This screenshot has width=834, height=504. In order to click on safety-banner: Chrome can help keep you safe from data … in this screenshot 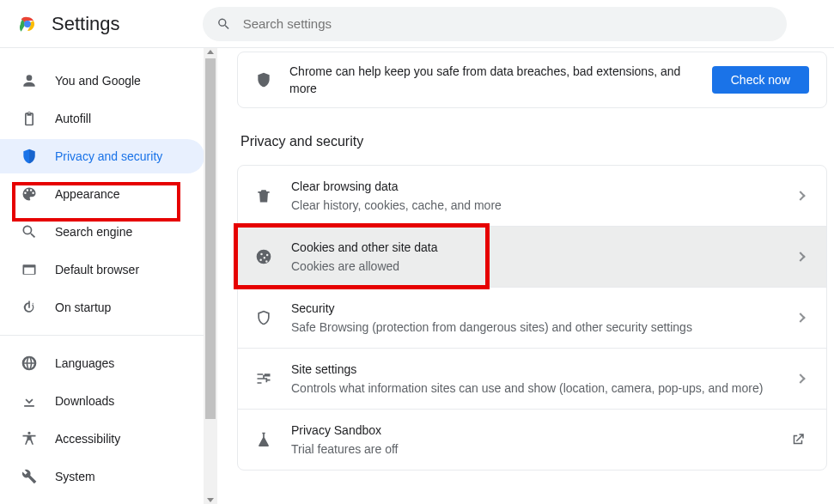, I will do `click(533, 80)`.